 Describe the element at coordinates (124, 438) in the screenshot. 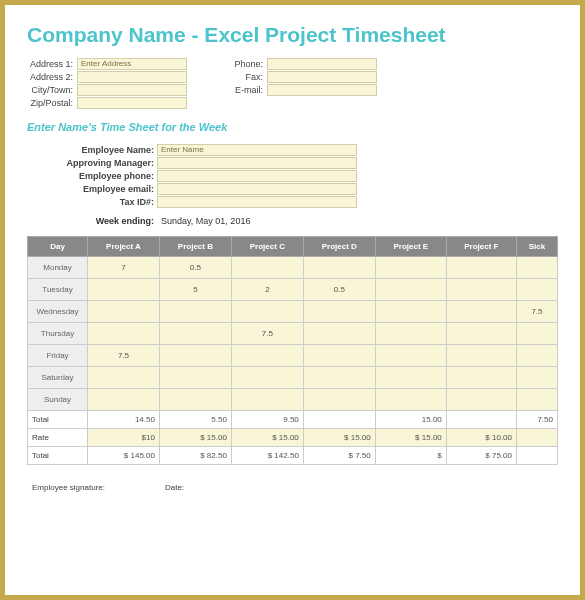

I see `value-cell: $10` at that location.